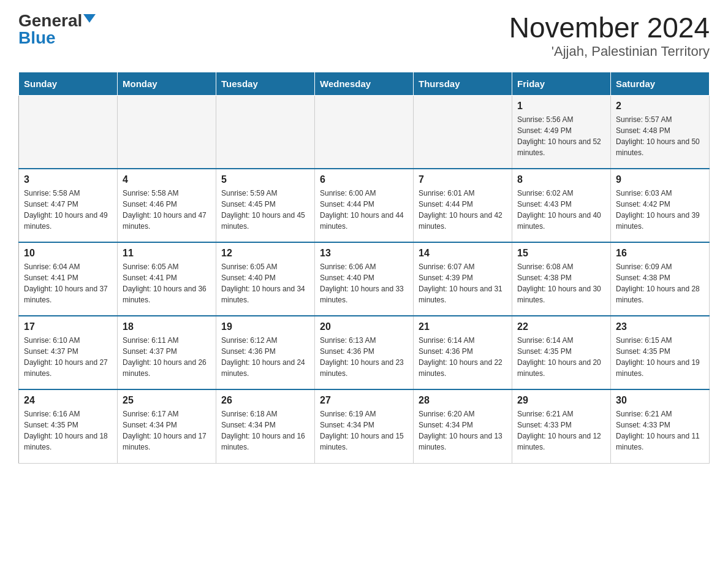  I want to click on day-info: Sunrise: 5:58 AM Sunset: 4:46 PM Dayligh…, so click(167, 210).